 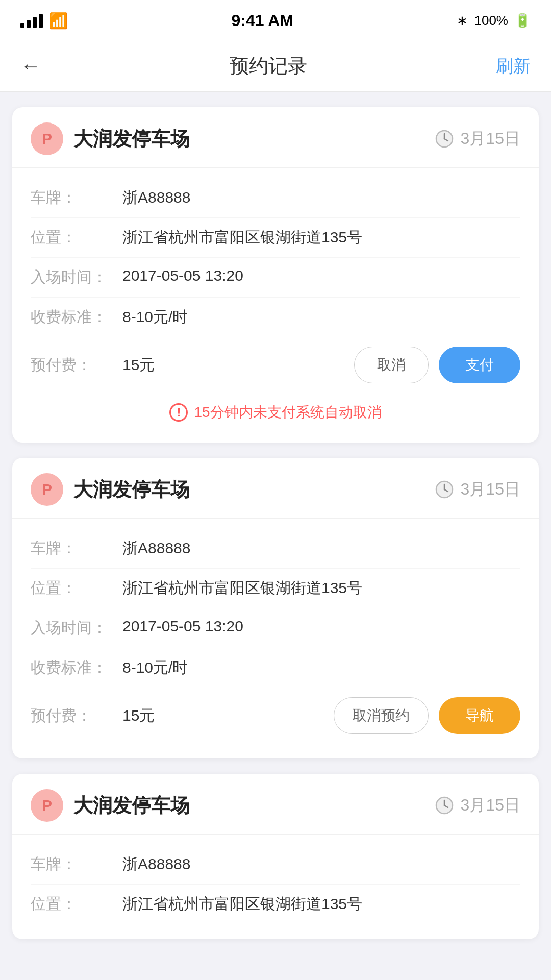 I want to click on bluetooth-icon: ∗, so click(x=462, y=20).